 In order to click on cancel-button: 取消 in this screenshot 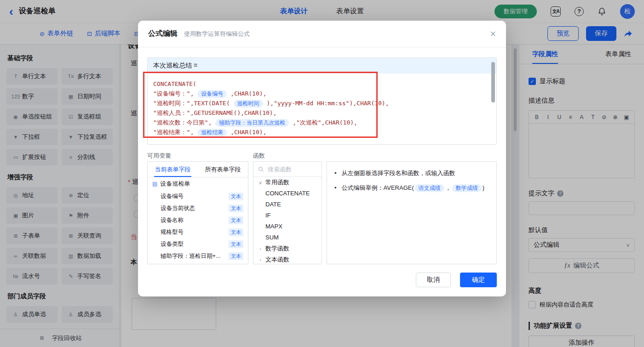, I will do `click(433, 280)`.